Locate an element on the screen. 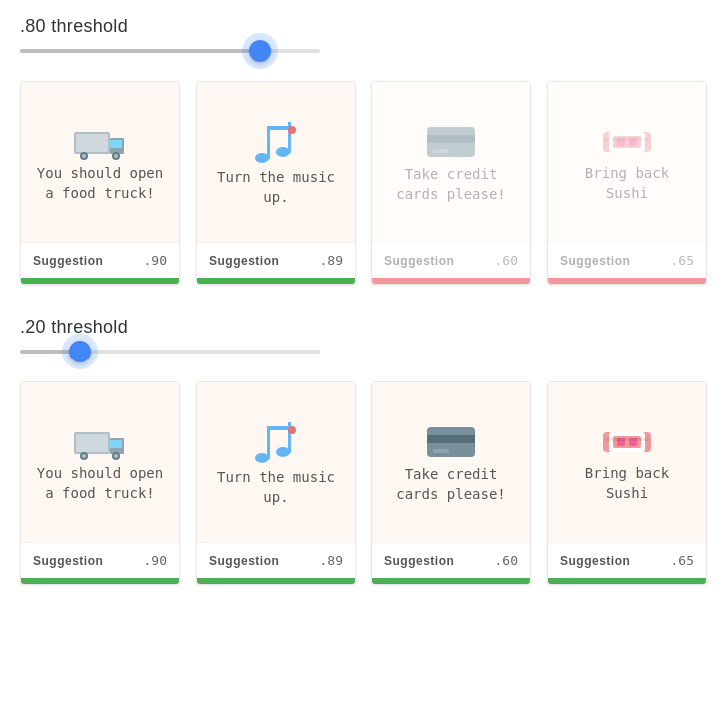  section-title-0: .80 threshold is located at coordinates (364, 26).